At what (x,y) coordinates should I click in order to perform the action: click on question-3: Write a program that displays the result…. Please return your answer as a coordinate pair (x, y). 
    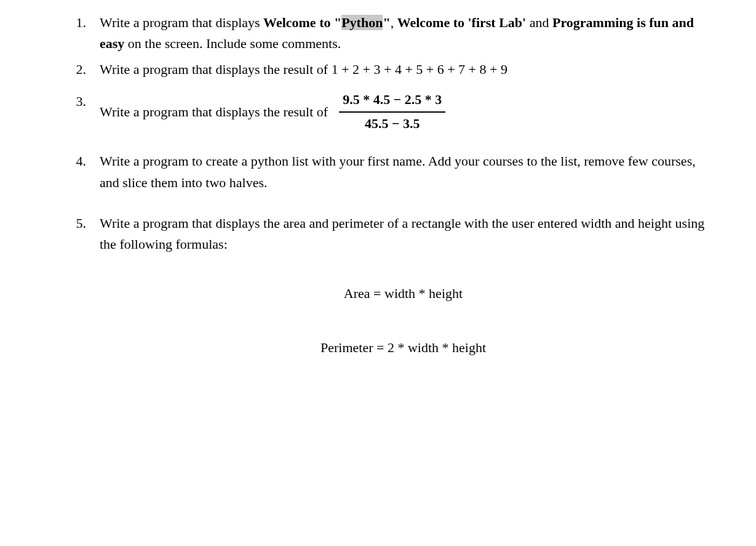
    Looking at the image, I should click on (384, 112).